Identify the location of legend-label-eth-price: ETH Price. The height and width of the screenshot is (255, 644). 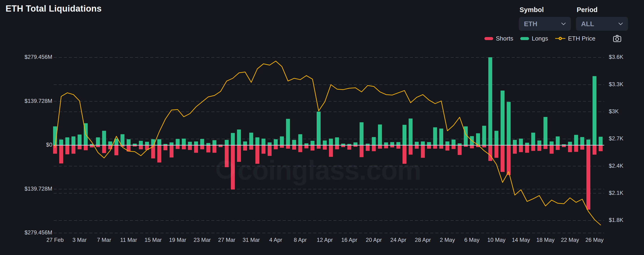
(582, 39).